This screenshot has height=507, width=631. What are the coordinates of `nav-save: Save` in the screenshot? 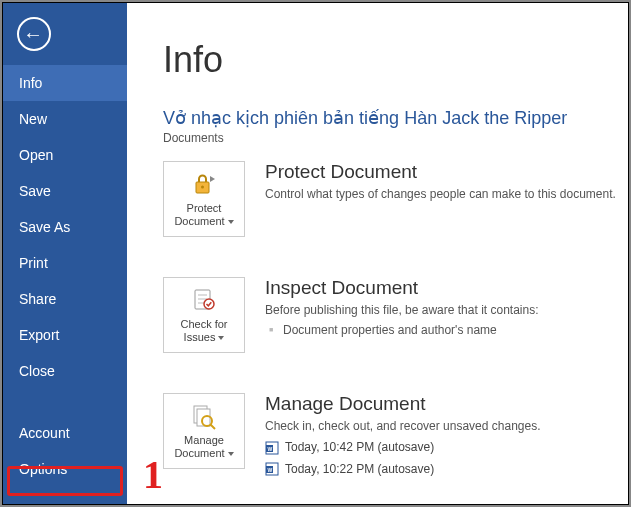 It's located at (65, 191).